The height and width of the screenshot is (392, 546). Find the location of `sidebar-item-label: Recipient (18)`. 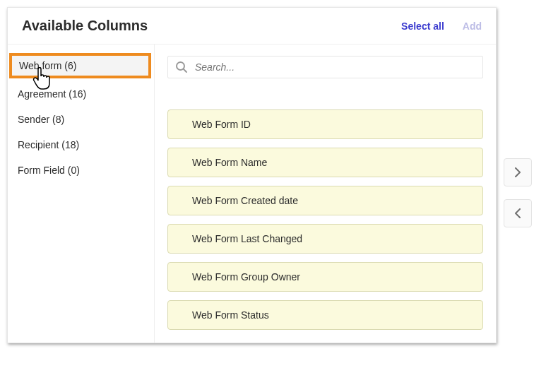

sidebar-item-label: Recipient (18) is located at coordinates (48, 145).